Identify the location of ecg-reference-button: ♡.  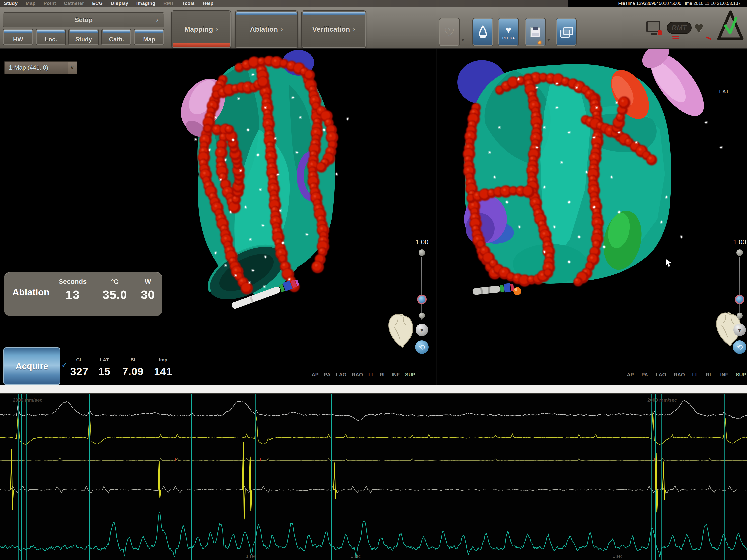
(449, 32).